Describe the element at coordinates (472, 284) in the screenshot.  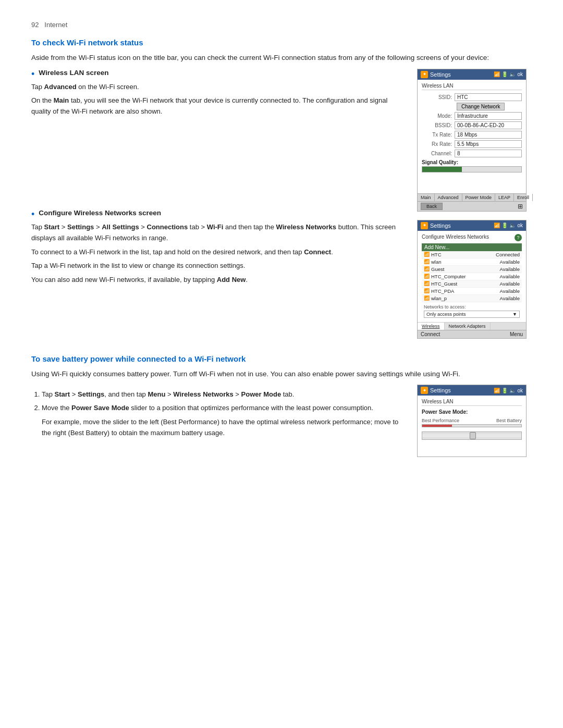
I see `network-item-htc-guest: 📶 HTC_Guest Available` at that location.